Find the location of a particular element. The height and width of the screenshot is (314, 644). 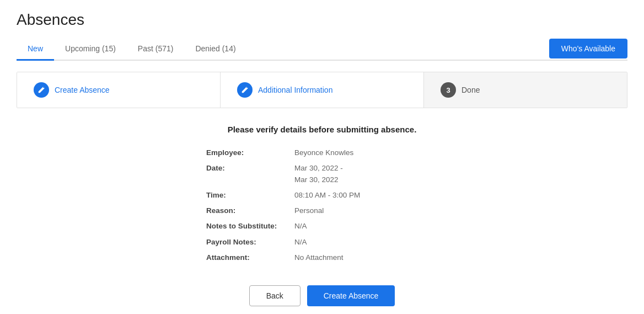

tabs-row: New Upcoming (15) Past (571) Denied (14)… is located at coordinates (322, 49).